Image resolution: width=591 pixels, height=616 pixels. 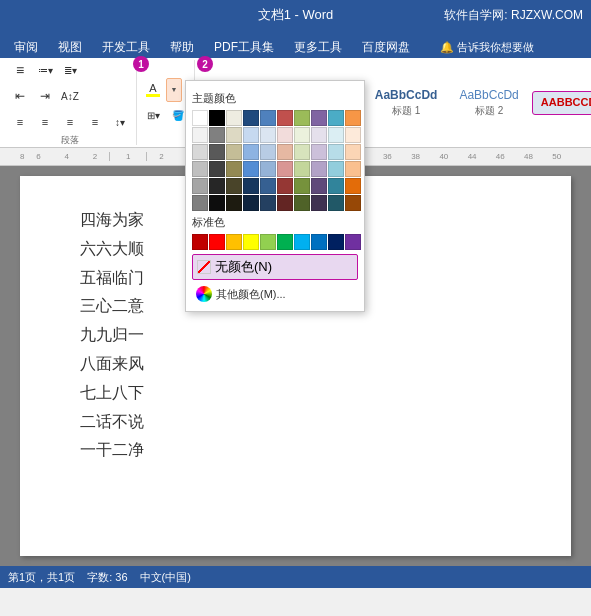 I want to click on align-left-btn: ≡, so click(x=20, y=122).